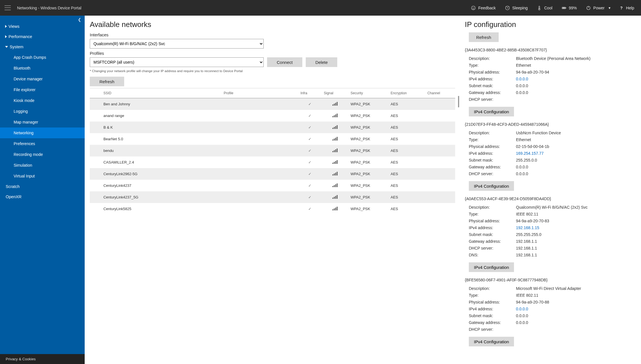 The height and width of the screenshot is (364, 641). What do you see at coordinates (42, 197) in the screenshot?
I see `sidebar-item-openxr: OpenXR` at bounding box center [42, 197].